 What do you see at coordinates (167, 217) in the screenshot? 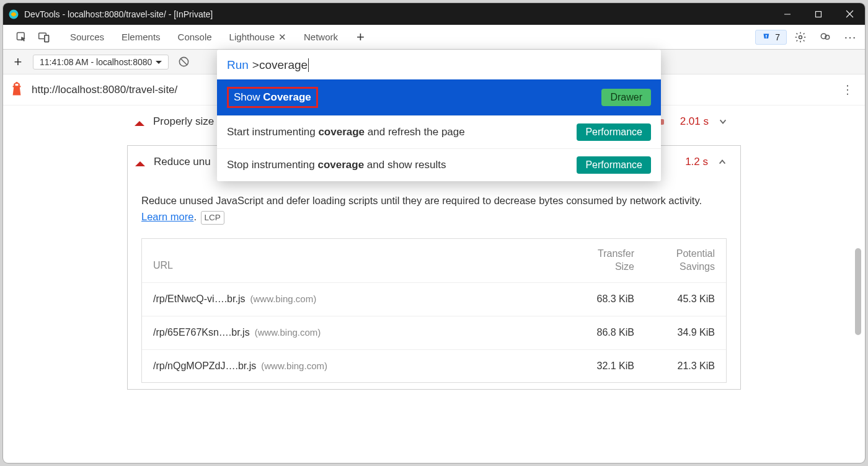
I see `learn-more-link: Learn more` at bounding box center [167, 217].